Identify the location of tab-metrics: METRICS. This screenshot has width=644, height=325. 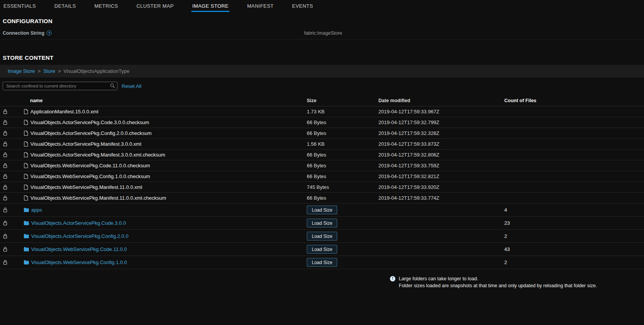
(106, 6).